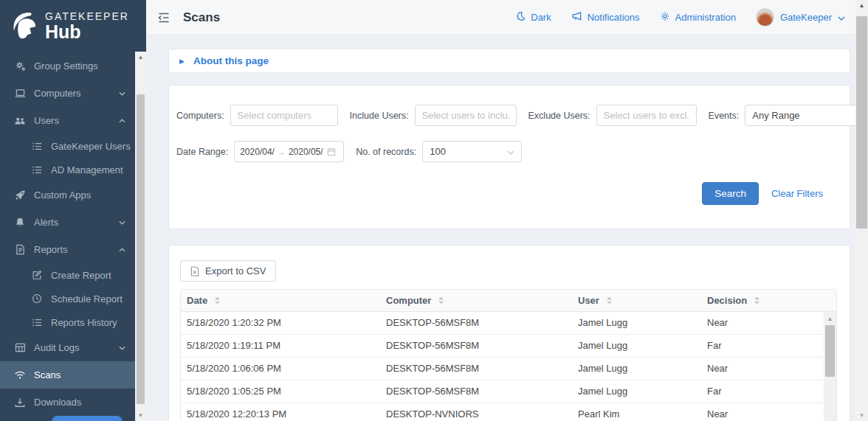 Image resolution: width=868 pixels, height=421 pixels. What do you see at coordinates (73, 25) in the screenshot?
I see `brand-logo: GATEKEEPER Hub` at bounding box center [73, 25].